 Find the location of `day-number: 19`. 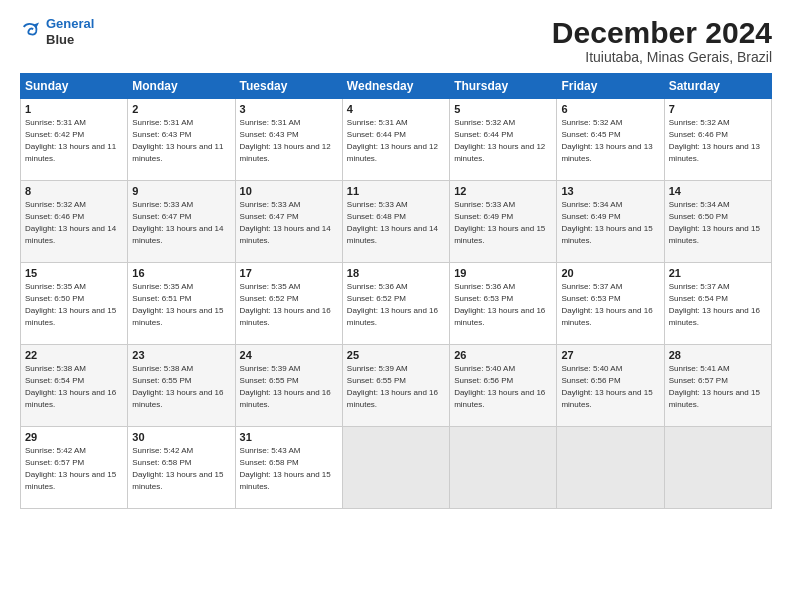

day-number: 19 is located at coordinates (503, 273).